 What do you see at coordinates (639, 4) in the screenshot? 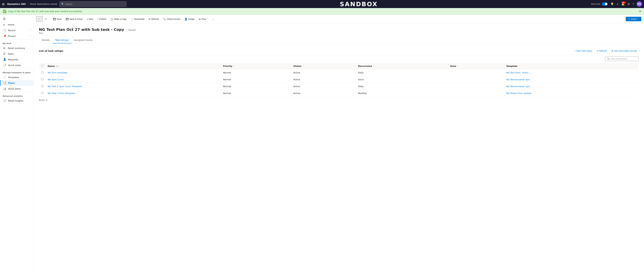
I see `avatar: MS` at bounding box center [639, 4].